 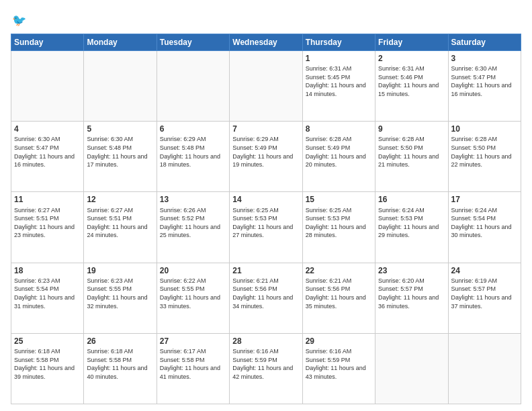 What do you see at coordinates (266, 152) in the screenshot?
I see `day-info: Sunrise: 6:29 AM Sunset: 5:49 PM Dayligh…` at bounding box center [266, 152].